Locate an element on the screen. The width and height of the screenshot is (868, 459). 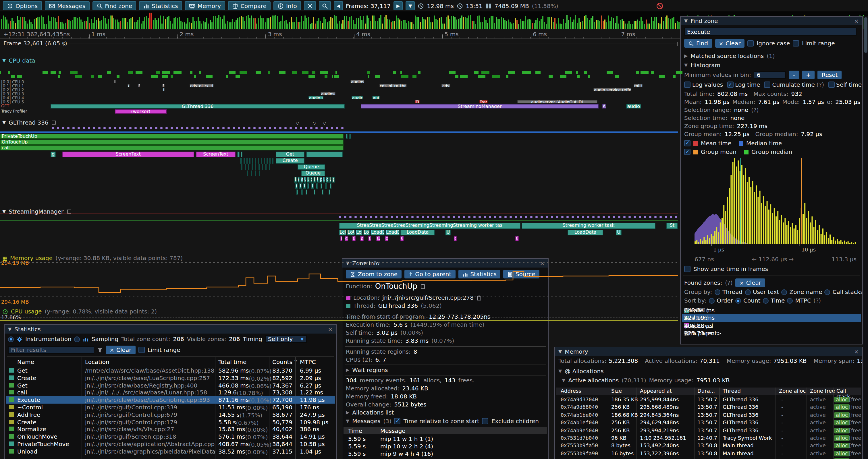
zone-bar: c| is located at coordinates (362, 238).